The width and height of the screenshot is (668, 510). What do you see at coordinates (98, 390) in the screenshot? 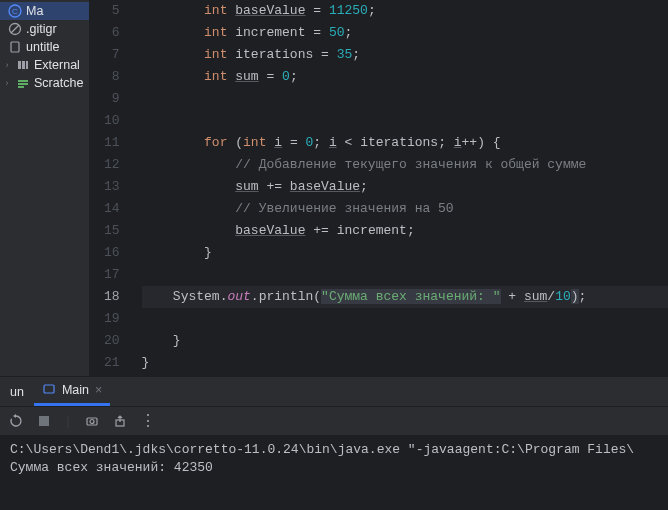
I see `close-icon: ×` at bounding box center [98, 390].